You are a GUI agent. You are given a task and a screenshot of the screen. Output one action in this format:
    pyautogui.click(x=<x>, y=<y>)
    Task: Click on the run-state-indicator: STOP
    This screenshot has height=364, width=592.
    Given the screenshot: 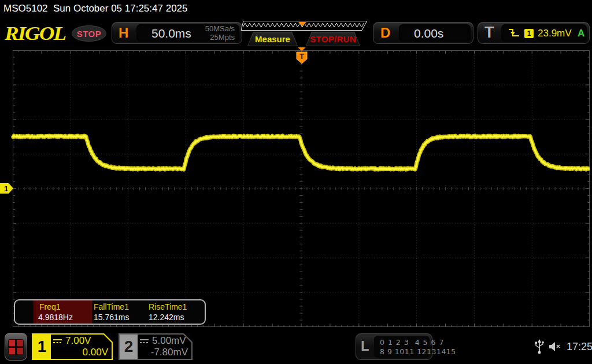 What is the action you would take?
    pyautogui.click(x=89, y=34)
    